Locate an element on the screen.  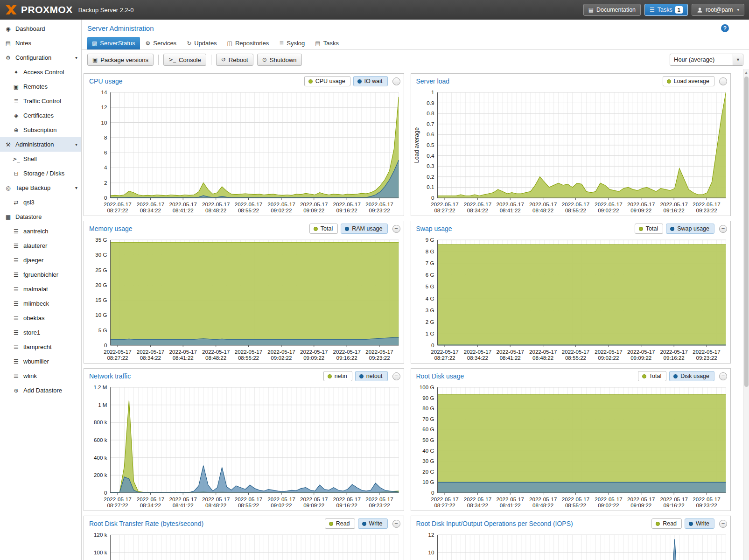
svg-text: 120 k is located at coordinates (101, 535).